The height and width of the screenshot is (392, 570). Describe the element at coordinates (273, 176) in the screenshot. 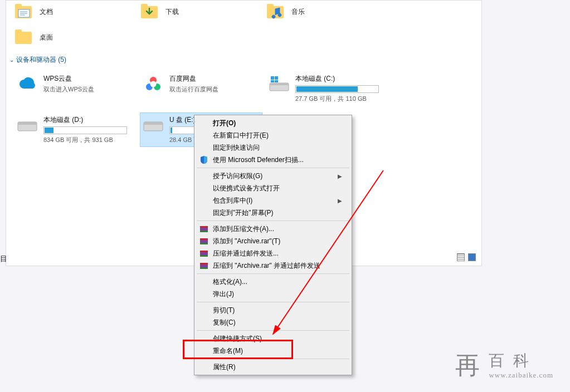

I see `menu-grant-access: 授予访问权限(G)▶` at that location.